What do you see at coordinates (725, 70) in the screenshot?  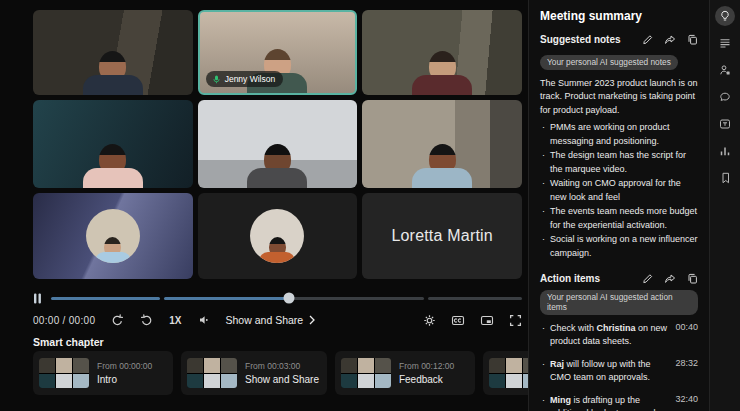 I see `participants-icon` at bounding box center [725, 70].